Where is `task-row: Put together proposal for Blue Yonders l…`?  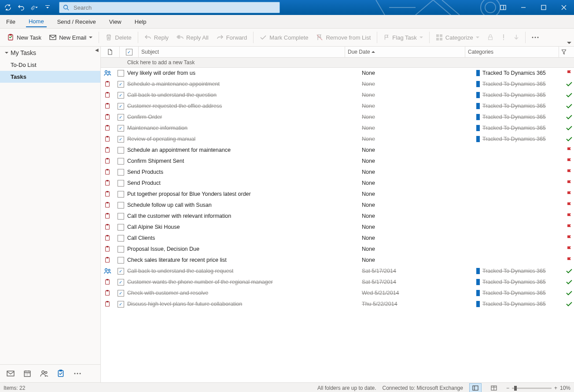
task-row: Put together proposal for Blue Yonders l… is located at coordinates (337, 194).